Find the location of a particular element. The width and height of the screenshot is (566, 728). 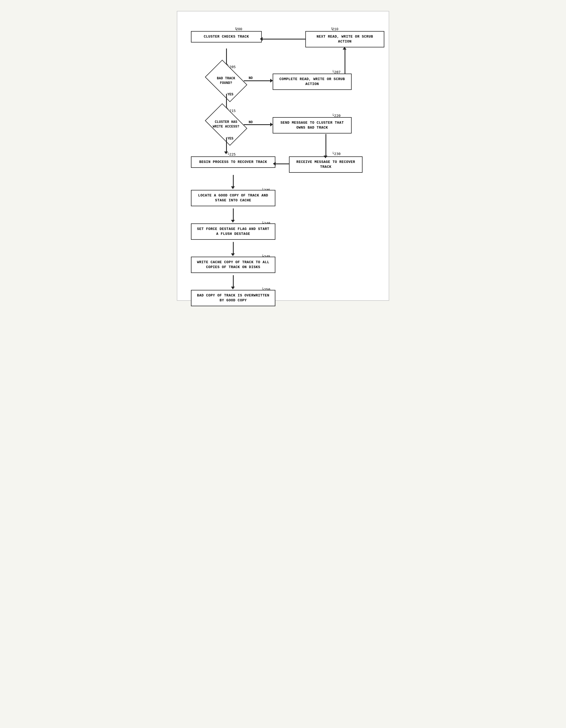

arrow-205-yes is located at coordinates (227, 101).